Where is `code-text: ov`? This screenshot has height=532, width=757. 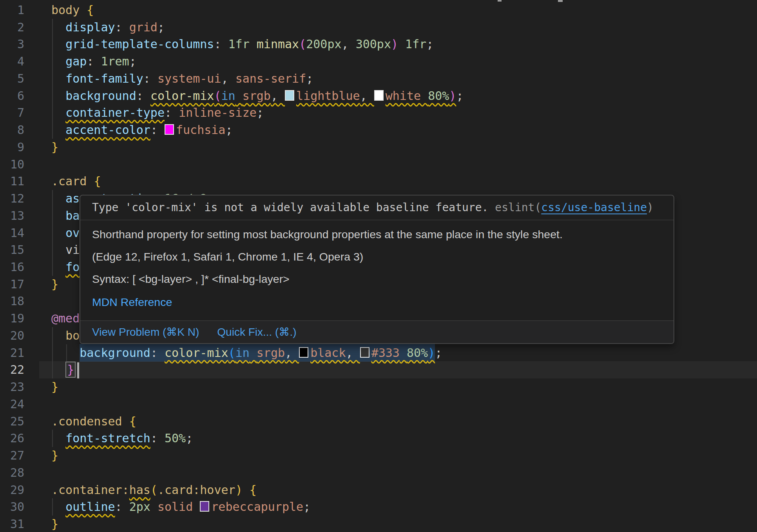 code-text: ov is located at coordinates (65, 233).